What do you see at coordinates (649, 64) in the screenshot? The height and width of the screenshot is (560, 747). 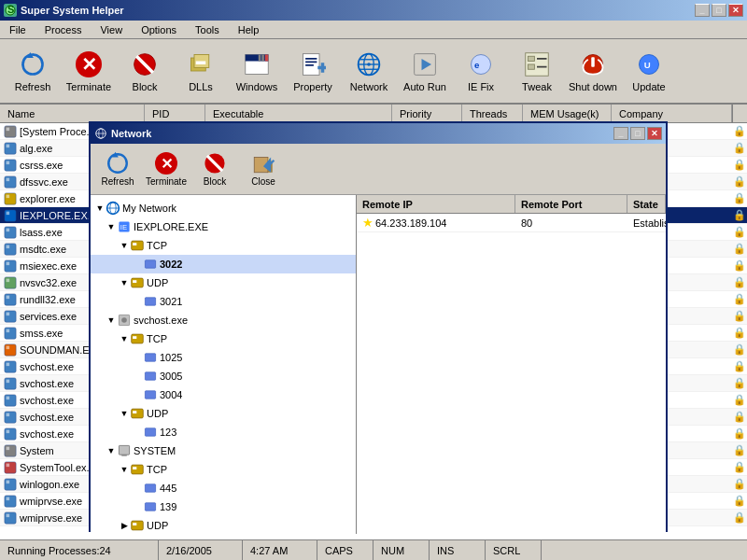 I see `update-icon: U` at bounding box center [649, 64].